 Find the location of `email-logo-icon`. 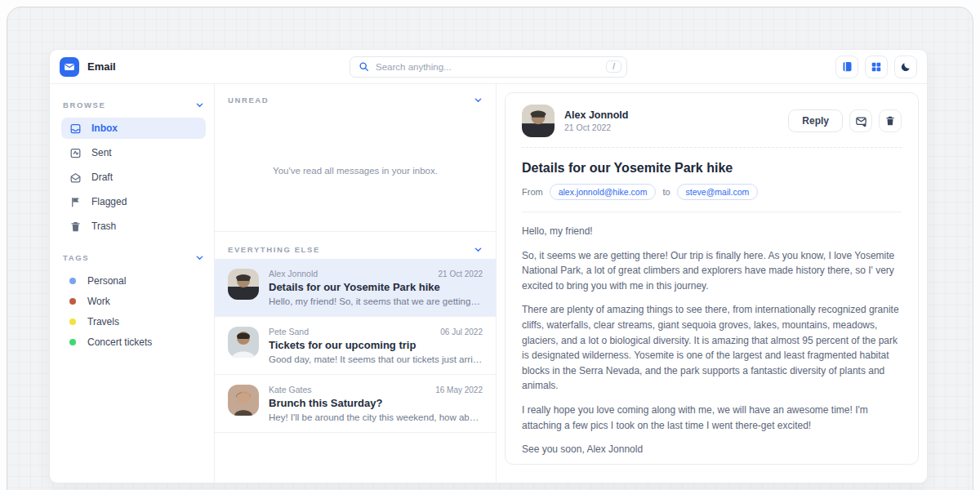

email-logo-icon is located at coordinates (69, 67).